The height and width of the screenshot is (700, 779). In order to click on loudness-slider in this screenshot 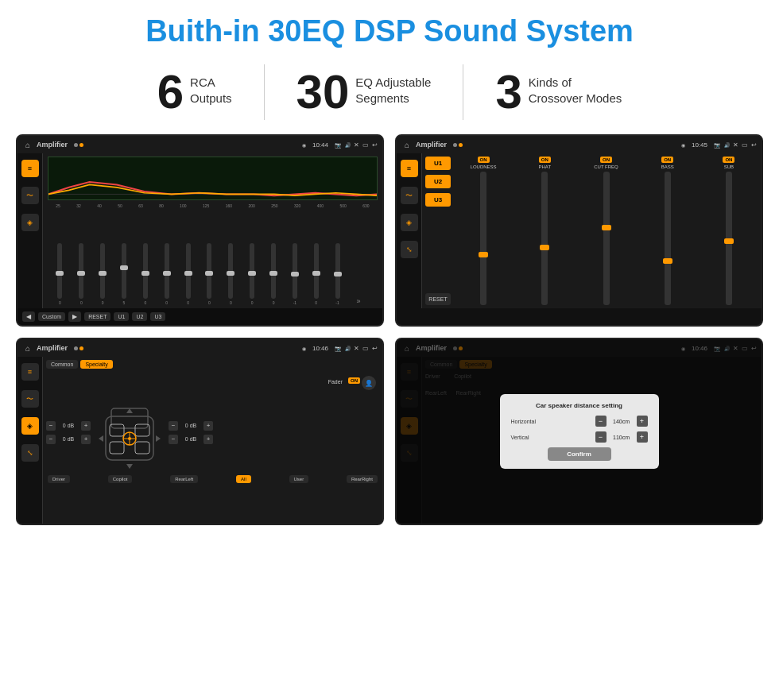, I will do `click(483, 238)`.